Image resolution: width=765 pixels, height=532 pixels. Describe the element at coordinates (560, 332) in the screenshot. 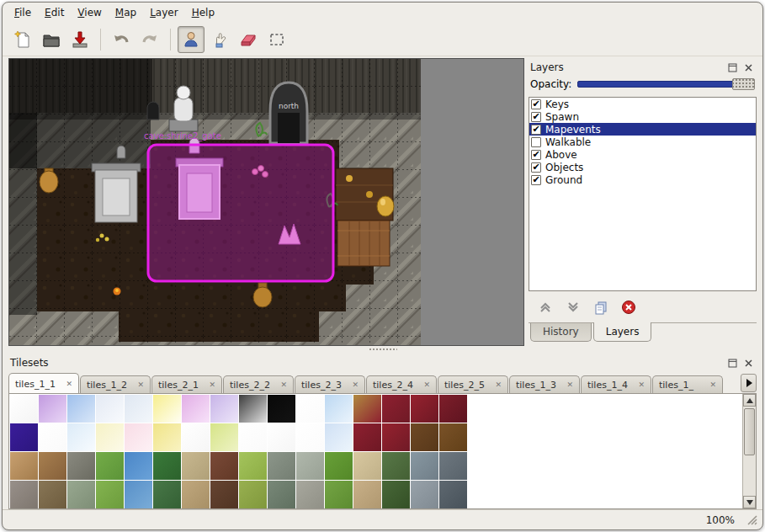

I see `dock-tab-history: History` at that location.